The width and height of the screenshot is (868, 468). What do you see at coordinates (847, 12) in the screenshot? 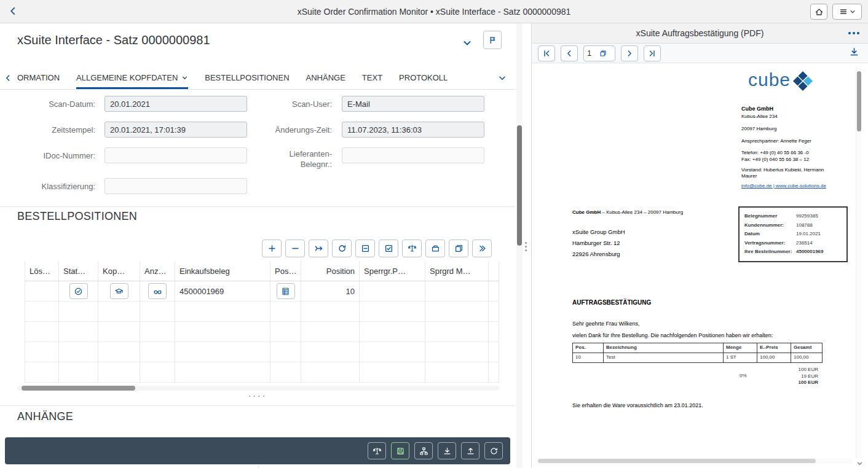
I see `menu-button` at bounding box center [847, 12].